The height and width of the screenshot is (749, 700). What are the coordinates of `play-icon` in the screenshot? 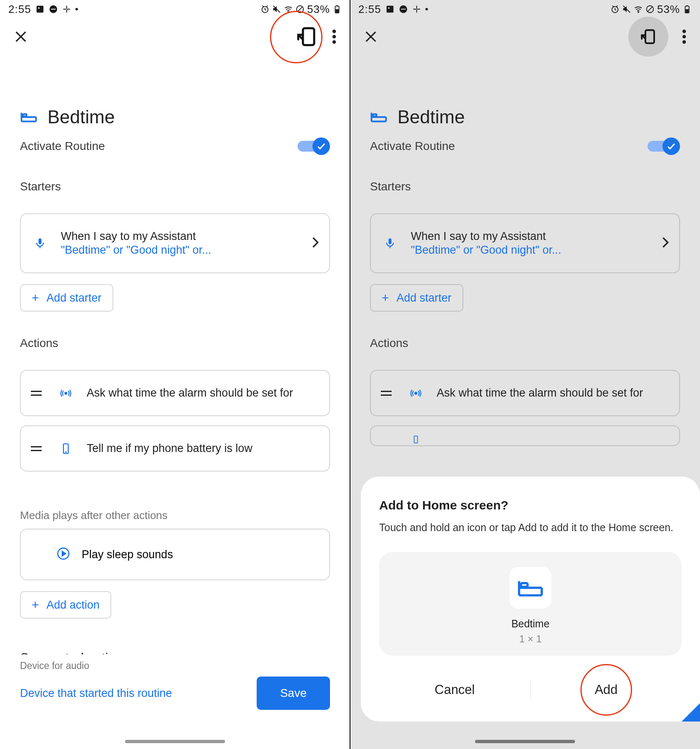 It's located at (63, 554).